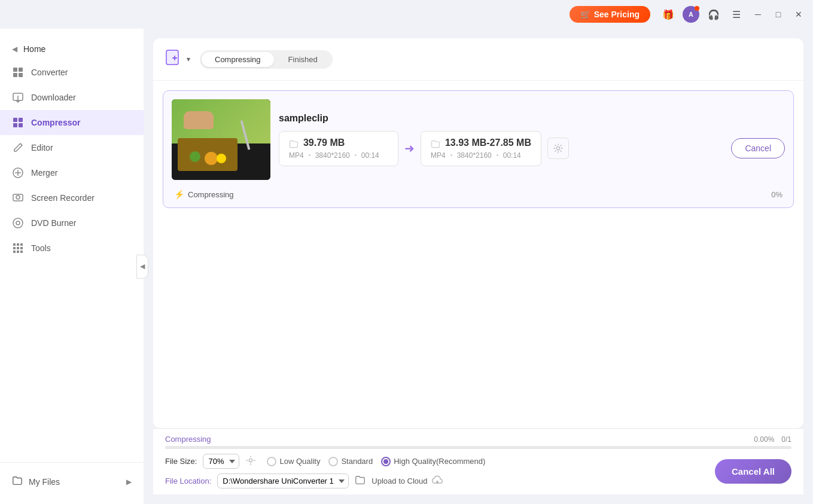  I want to click on dot1, so click(310, 155).